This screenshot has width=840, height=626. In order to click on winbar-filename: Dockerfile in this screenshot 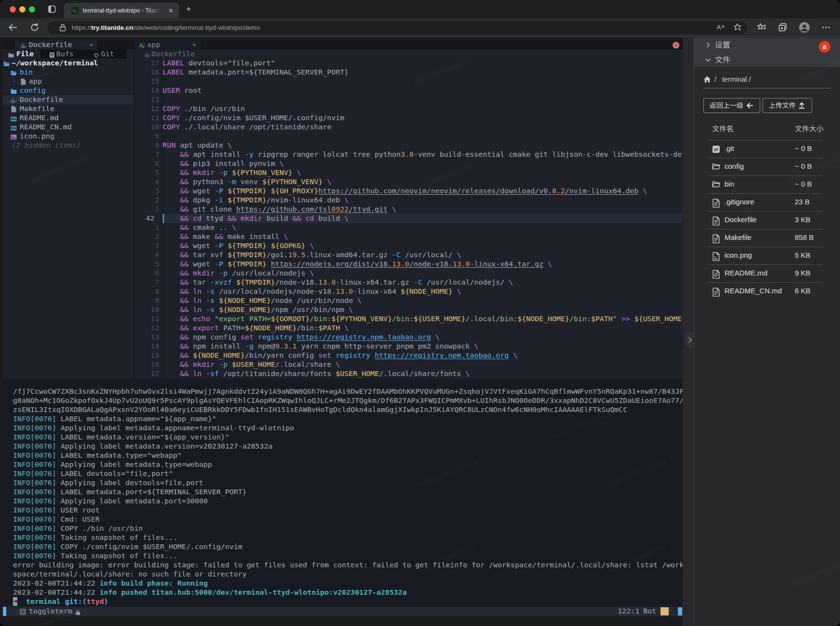, I will do `click(173, 54)`.